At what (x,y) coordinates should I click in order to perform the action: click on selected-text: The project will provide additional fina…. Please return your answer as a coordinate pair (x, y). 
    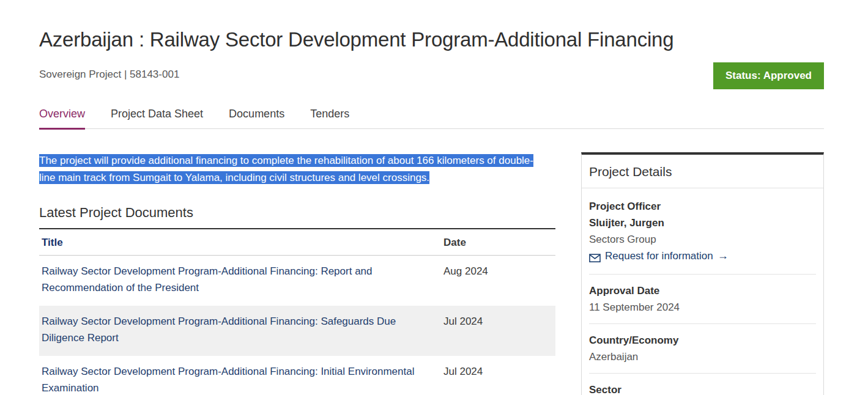
    Looking at the image, I should click on (286, 169).